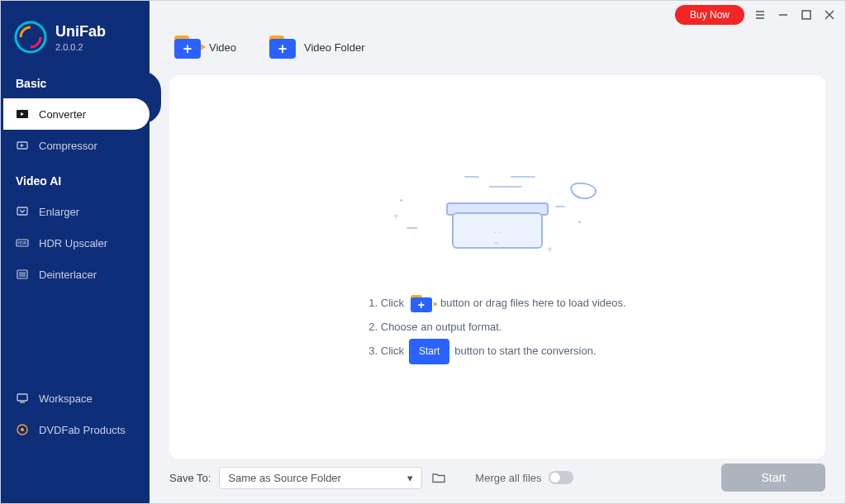  I want to click on logo-area: UniFab 2.0.0.2, so click(75, 36).